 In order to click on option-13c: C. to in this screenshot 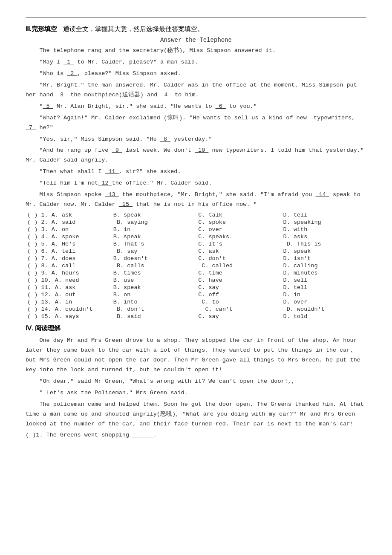, I will do `click(239, 302)`.